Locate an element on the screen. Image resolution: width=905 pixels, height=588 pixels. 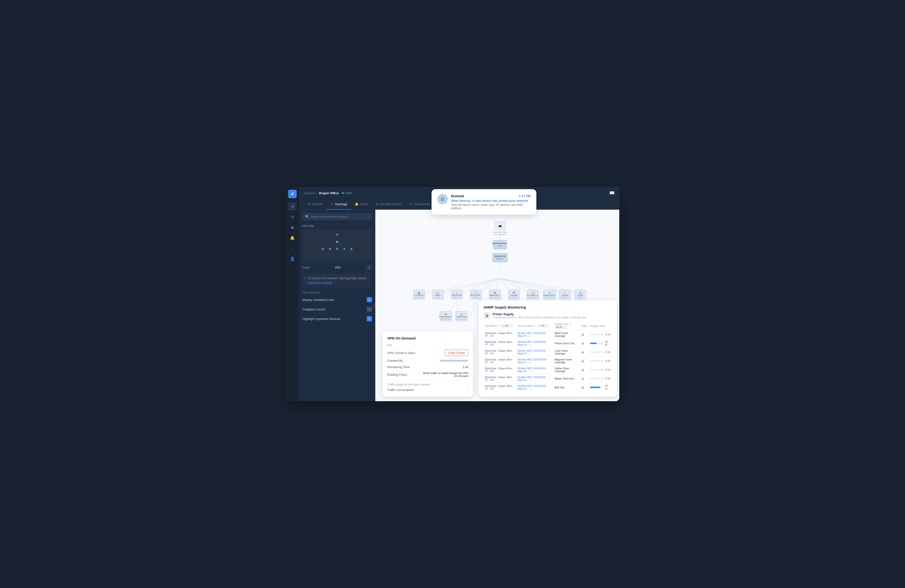
svg-text: Cisco Switch - S... is located at coordinates (533, 295).